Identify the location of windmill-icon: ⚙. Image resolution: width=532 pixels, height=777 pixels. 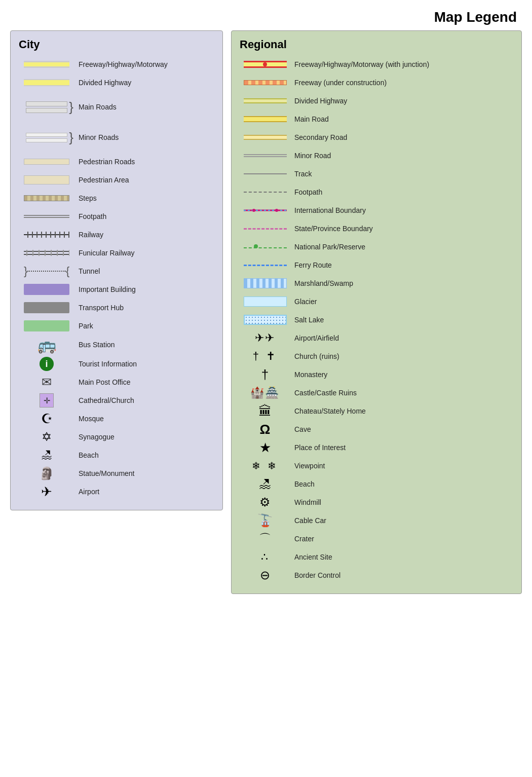
(265, 502).